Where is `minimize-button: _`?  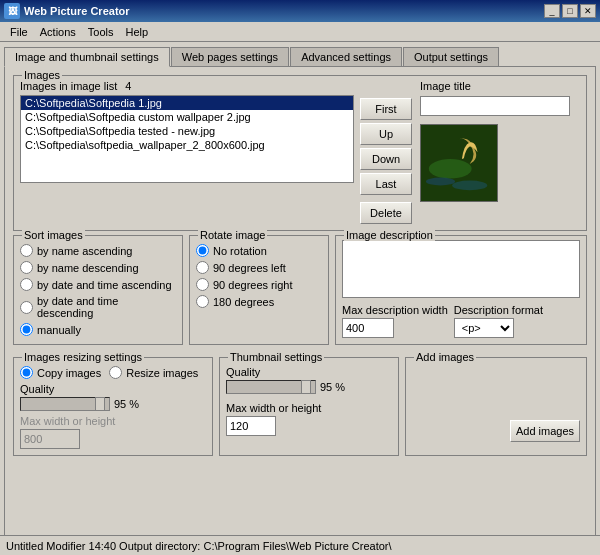
minimize-button: _ is located at coordinates (552, 11).